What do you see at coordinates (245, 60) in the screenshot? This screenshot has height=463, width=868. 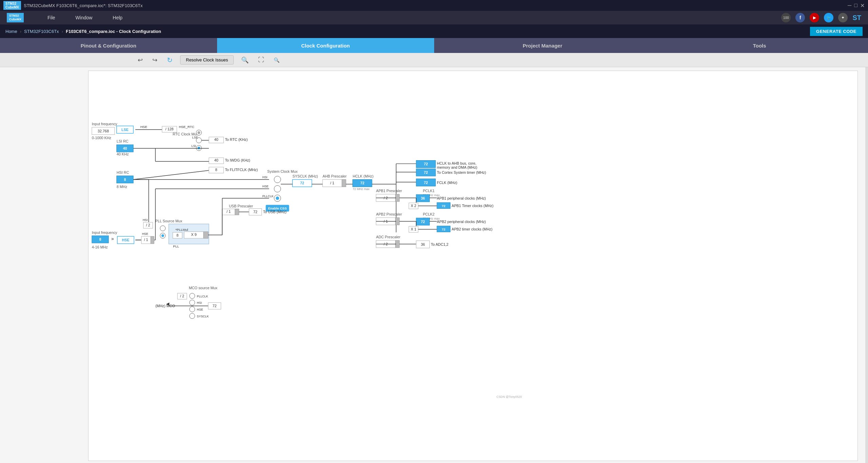 I see `zoom-in-button: 🔍` at bounding box center [245, 60].